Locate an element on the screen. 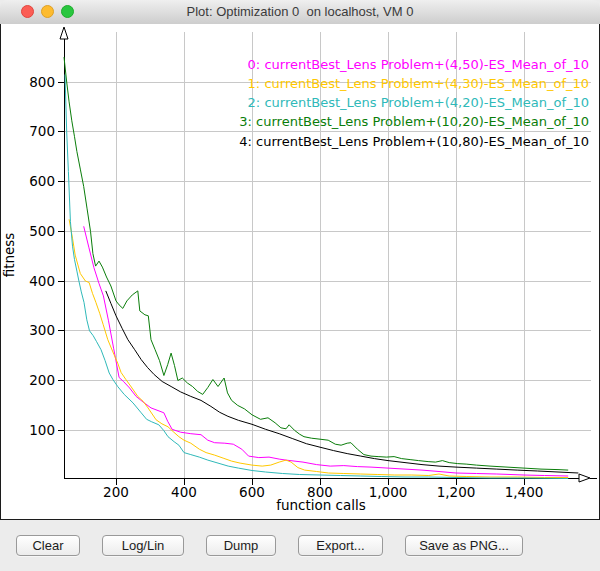 This screenshot has width=600, height=571. x-tick-label: 200 is located at coordinates (116, 492).